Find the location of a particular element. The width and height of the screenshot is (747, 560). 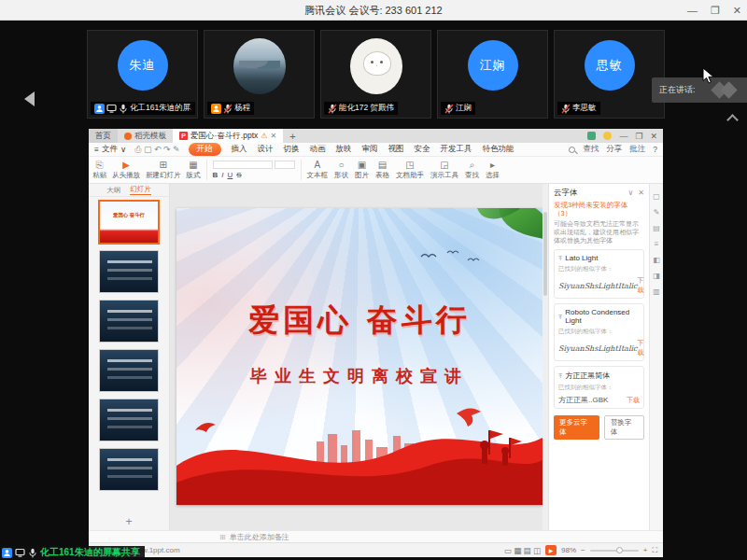

add-slide-button: + is located at coordinates (129, 522).